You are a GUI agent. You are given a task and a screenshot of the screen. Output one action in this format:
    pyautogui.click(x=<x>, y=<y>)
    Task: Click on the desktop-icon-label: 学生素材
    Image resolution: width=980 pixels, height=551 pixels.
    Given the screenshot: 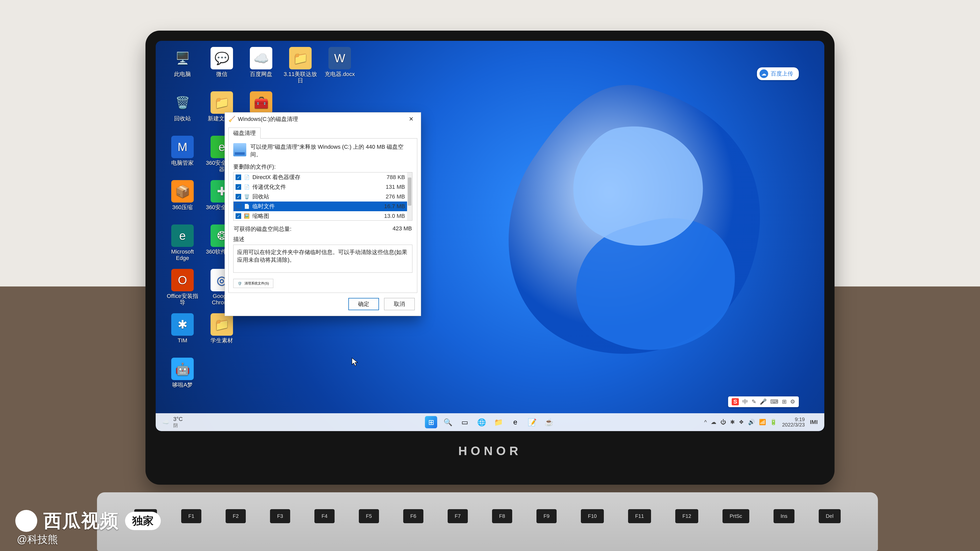 What is the action you would take?
    pyautogui.click(x=221, y=341)
    